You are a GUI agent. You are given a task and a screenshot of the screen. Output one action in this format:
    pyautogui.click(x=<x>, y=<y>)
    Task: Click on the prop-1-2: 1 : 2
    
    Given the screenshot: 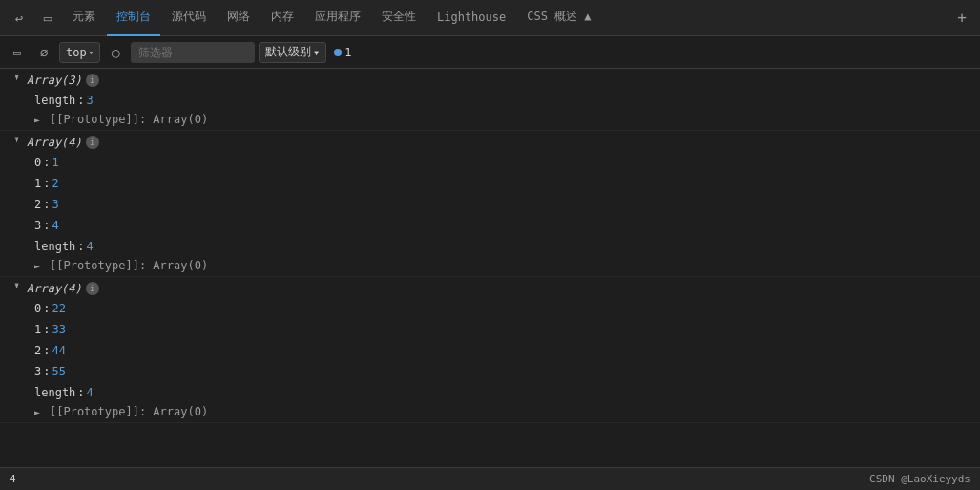 What is the action you would take?
    pyautogui.click(x=506, y=183)
    